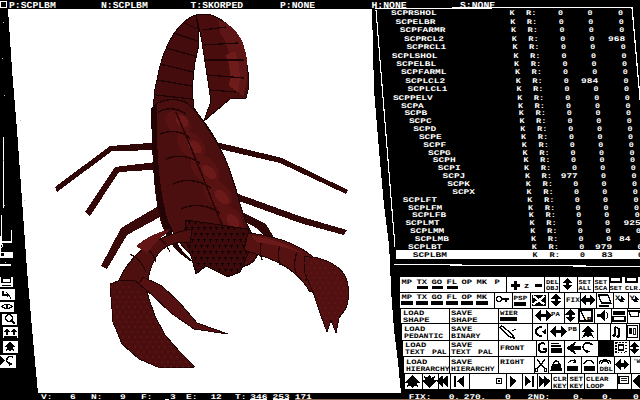 The height and width of the screenshot is (400, 640). Describe the element at coordinates (606, 256) in the screenshot. I see `svg-text: 83` at that location.